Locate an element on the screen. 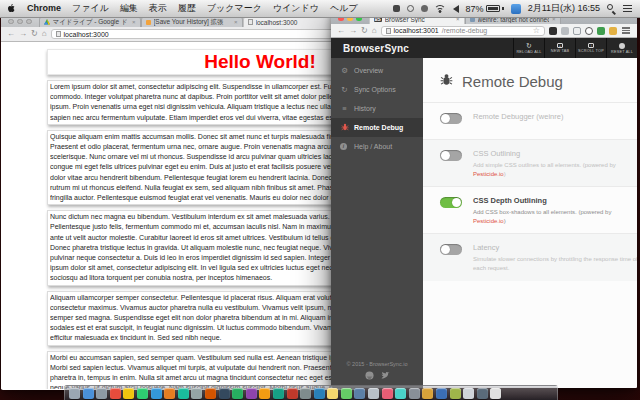 The image size is (640, 400). bookmark-star-icon: ☆ is located at coordinates (536, 31).